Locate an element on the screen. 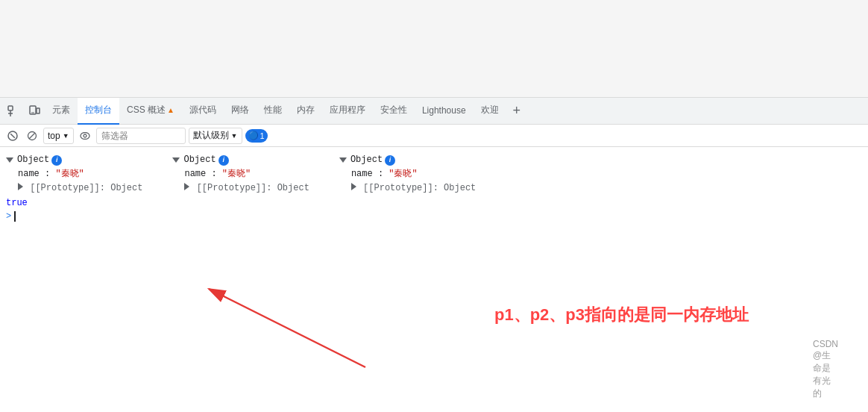 The image size is (868, 412). obj-prop-2: name : "秦晓" is located at coordinates (240, 175).